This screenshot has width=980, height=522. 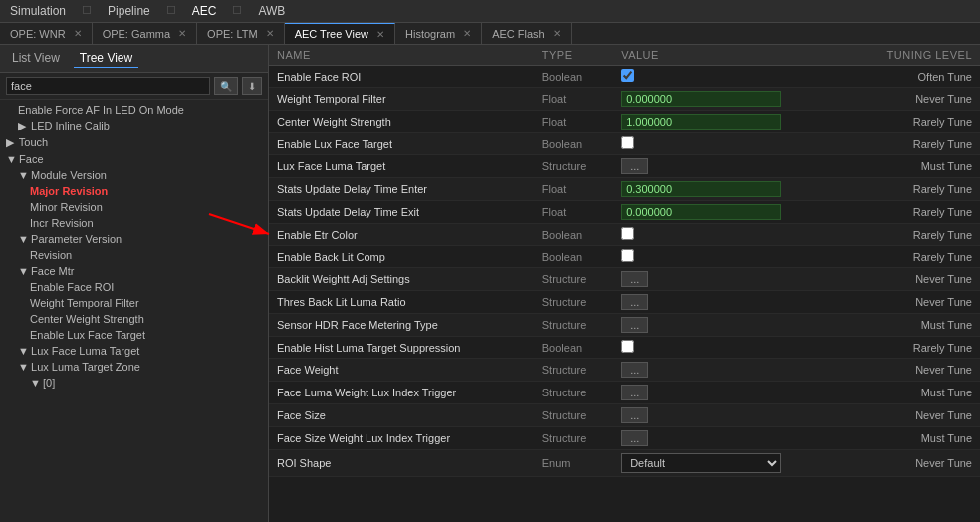 I want to click on menu-simulation: Simulation, so click(x=38, y=11).